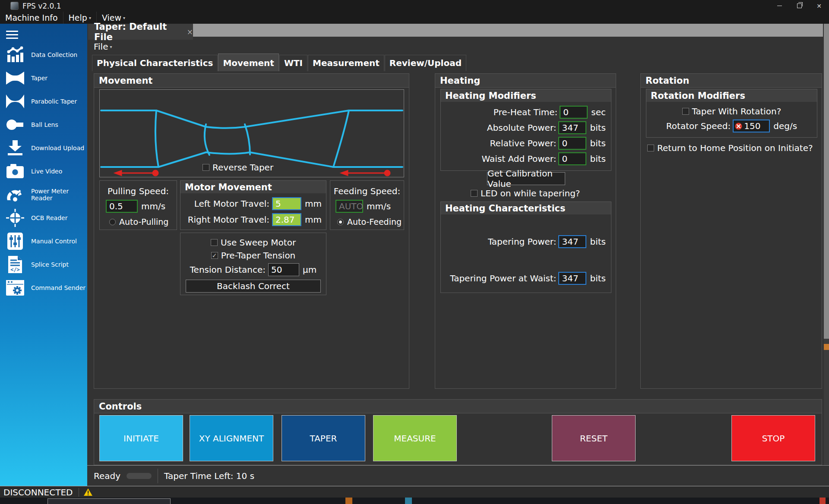 This screenshot has height=504, width=829. I want to click on window-title: FPS v2.0.1, so click(42, 6).